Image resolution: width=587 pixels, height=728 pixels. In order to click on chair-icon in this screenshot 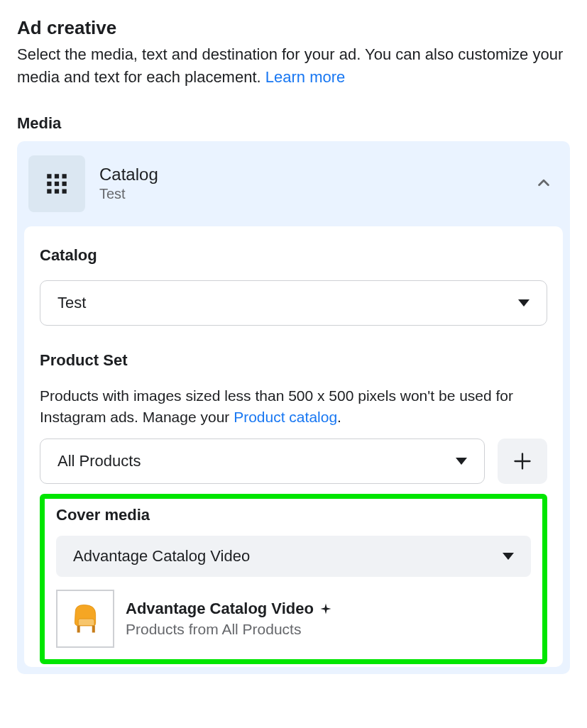, I will do `click(85, 619)`.